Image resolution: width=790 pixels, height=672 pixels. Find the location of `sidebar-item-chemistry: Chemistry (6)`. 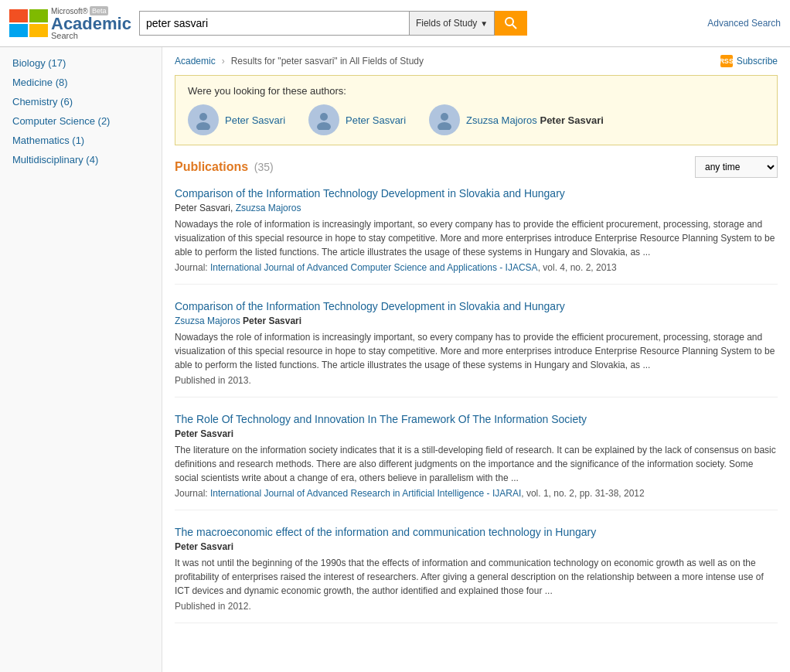

sidebar-item-chemistry: Chemistry (6) is located at coordinates (80, 102).